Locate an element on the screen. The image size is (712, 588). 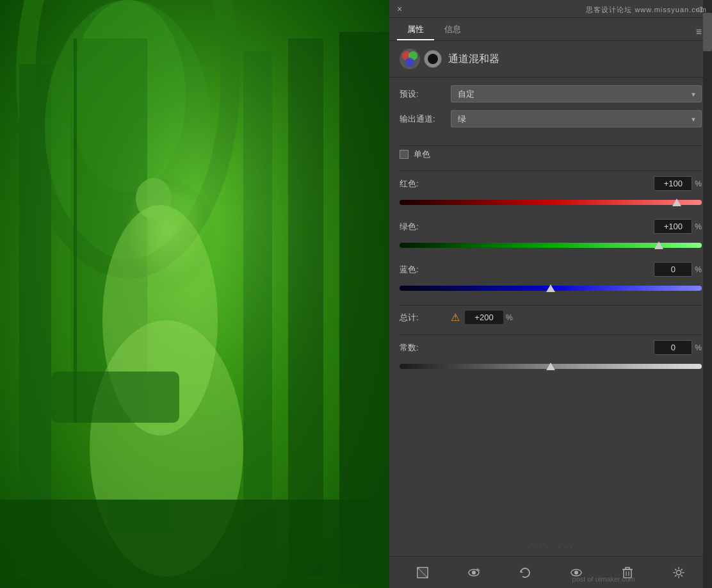
constant-value-input is located at coordinates (673, 347).